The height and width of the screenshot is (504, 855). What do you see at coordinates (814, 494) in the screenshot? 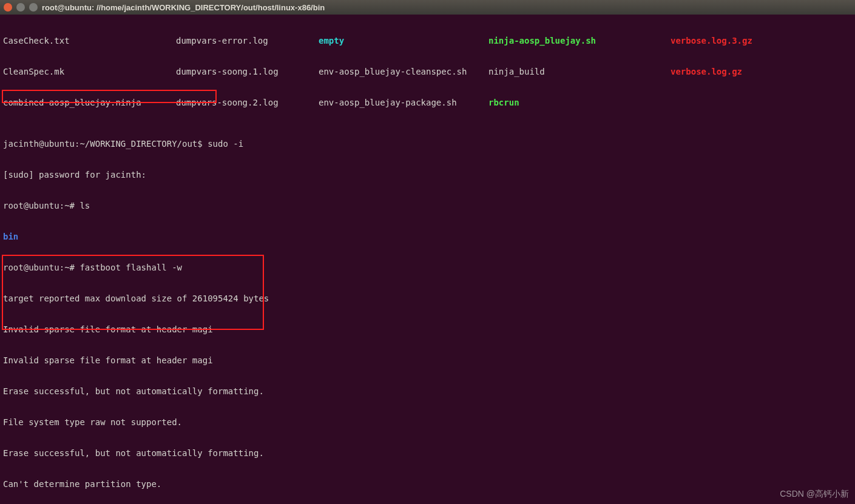
I see `watermark: CSDN @高钙小新` at bounding box center [814, 494].